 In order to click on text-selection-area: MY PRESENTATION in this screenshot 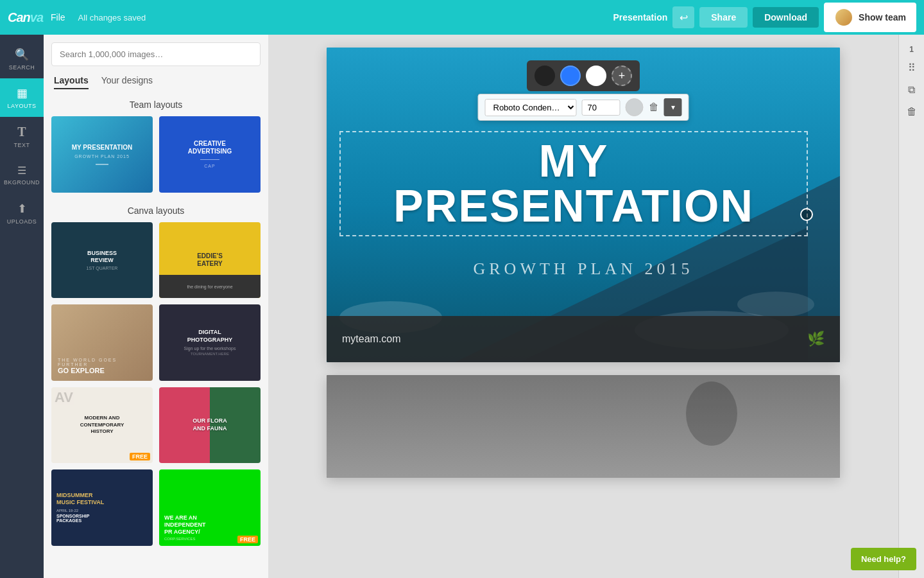, I will do `click(574, 184)`.